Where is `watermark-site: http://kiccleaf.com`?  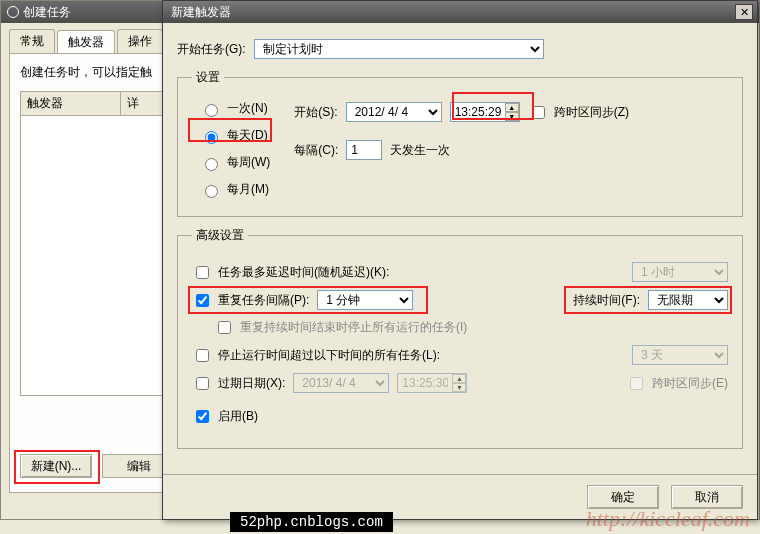
watermark-site: http://kiccleaf.com is located at coordinates (668, 519).